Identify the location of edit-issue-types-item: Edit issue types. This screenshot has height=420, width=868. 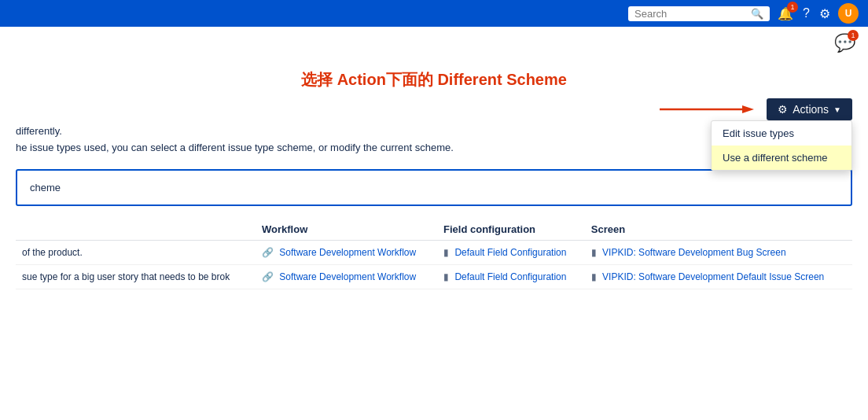
(782, 134).